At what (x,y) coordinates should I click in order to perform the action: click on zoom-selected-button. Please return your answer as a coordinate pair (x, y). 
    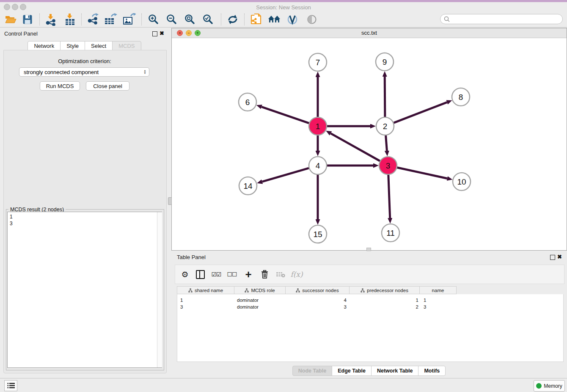
    Looking at the image, I should click on (208, 19).